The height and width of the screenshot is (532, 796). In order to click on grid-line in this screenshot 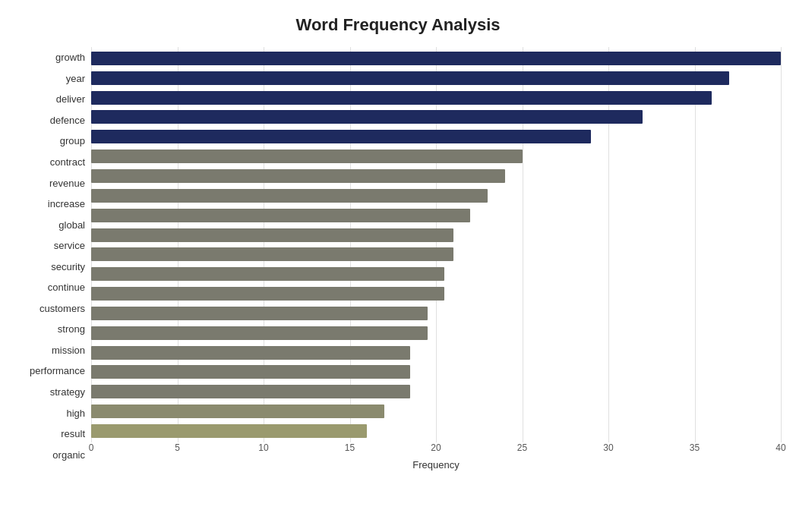, I will do `click(781, 244)`.